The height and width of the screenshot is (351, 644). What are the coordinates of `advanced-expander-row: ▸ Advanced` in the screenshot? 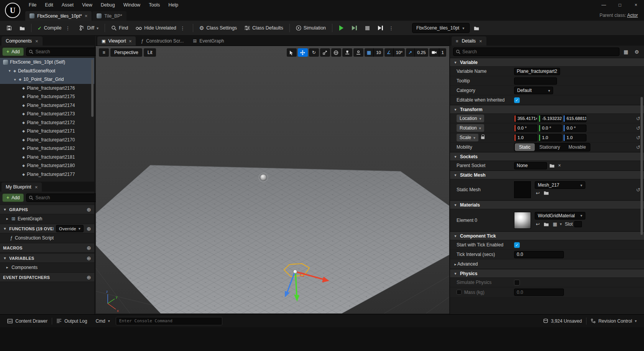 It's located at (547, 264).